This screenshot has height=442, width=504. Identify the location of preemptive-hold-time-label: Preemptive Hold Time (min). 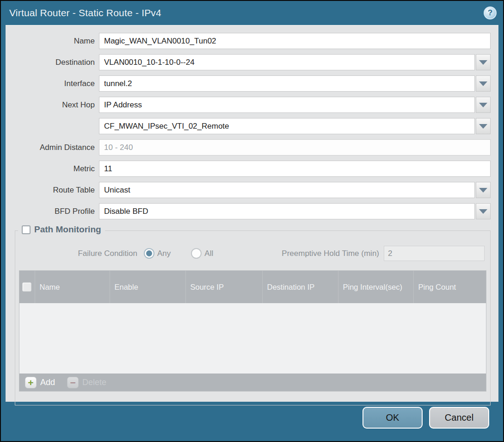
(330, 254).